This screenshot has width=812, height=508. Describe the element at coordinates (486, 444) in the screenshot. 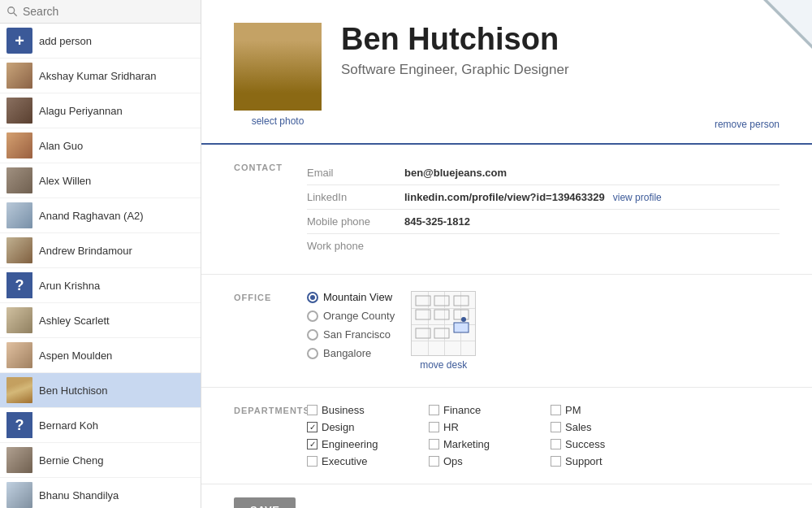

I see `dept-item-7: Marketing` at that location.